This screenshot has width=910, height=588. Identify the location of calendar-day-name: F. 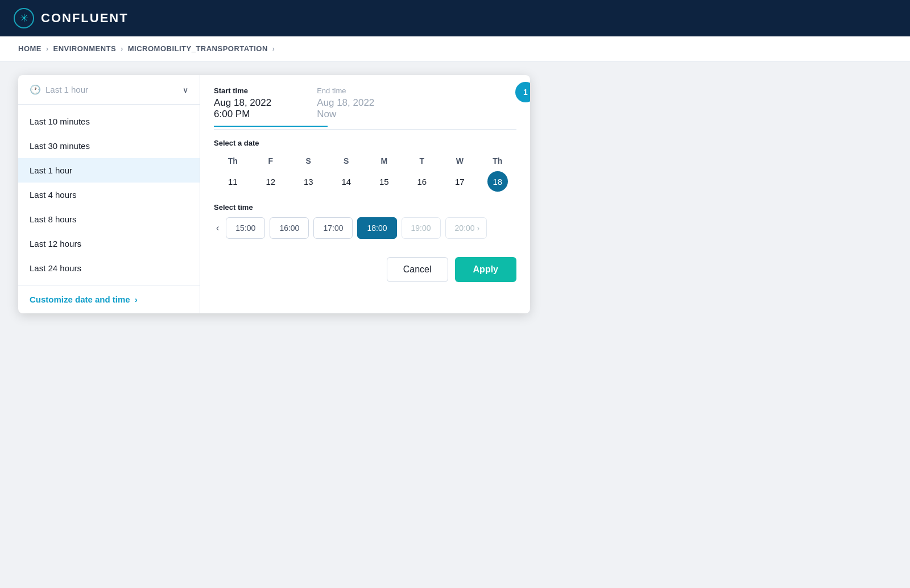
(271, 161).